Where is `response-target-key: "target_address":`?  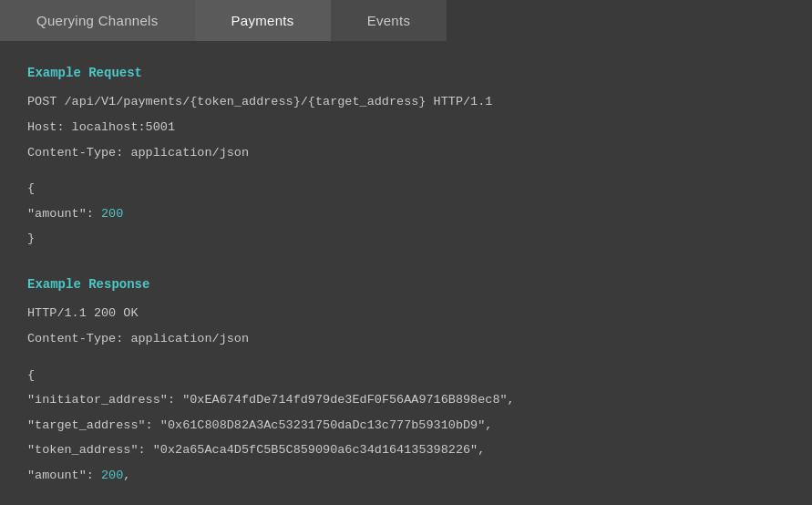 response-target-key: "target_address": is located at coordinates (94, 425).